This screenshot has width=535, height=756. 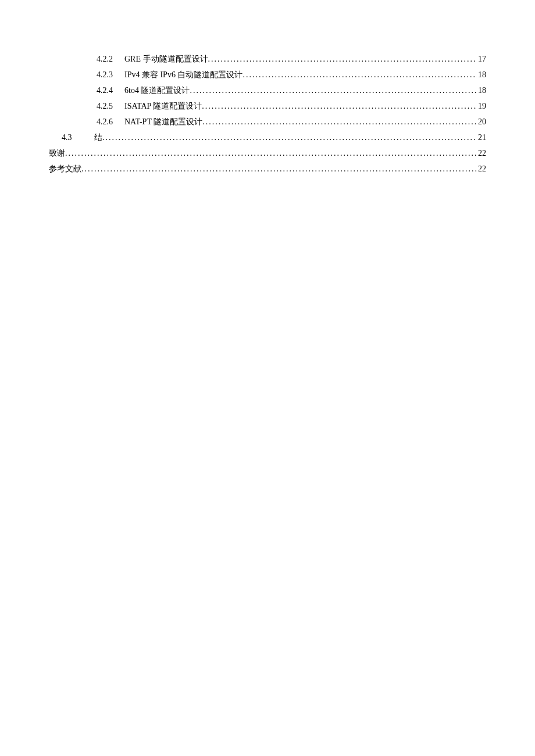 I want to click on toc-entry: 4.2.5 ISATAP 隧道配置设计 19, so click(x=268, y=106).